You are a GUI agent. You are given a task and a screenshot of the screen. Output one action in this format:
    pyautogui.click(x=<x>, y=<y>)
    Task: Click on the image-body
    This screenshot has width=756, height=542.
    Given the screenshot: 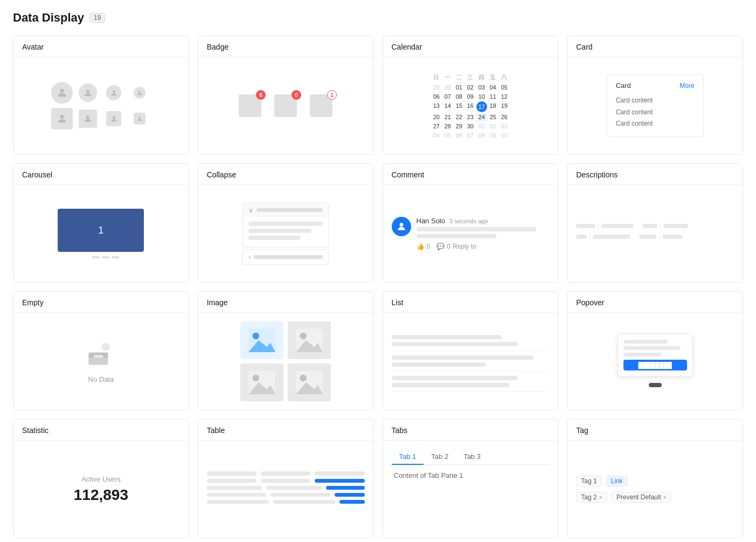 What is the action you would take?
    pyautogui.click(x=286, y=361)
    